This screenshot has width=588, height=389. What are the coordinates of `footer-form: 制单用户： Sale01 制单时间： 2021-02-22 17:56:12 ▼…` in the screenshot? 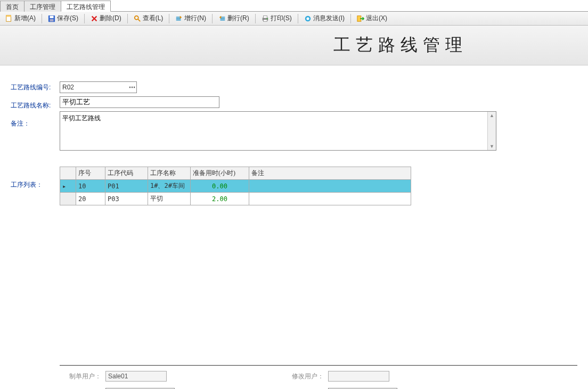 It's located at (294, 377).